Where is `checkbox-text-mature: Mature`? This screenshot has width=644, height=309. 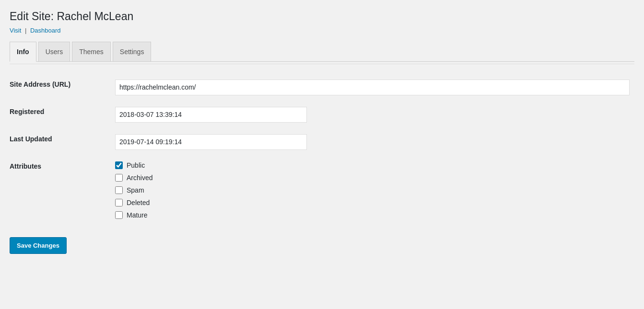 checkbox-text-mature: Mature is located at coordinates (137, 215).